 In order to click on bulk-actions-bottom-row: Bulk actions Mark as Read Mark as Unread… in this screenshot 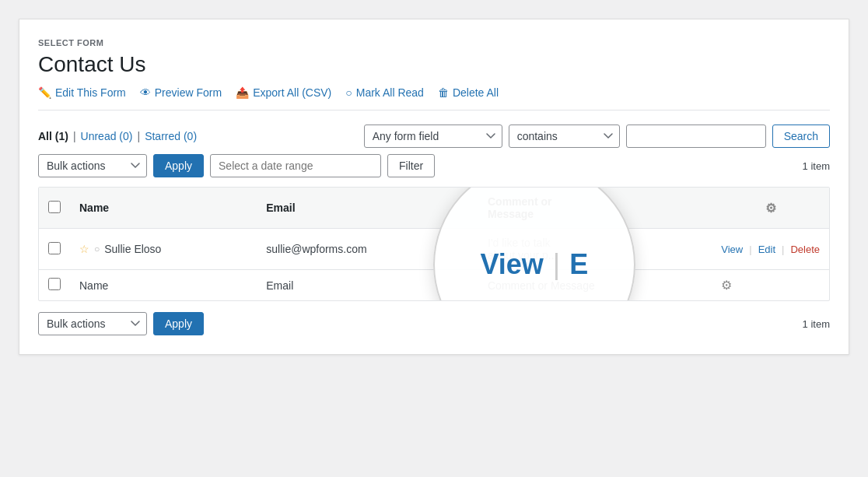, I will do `click(434, 324)`.